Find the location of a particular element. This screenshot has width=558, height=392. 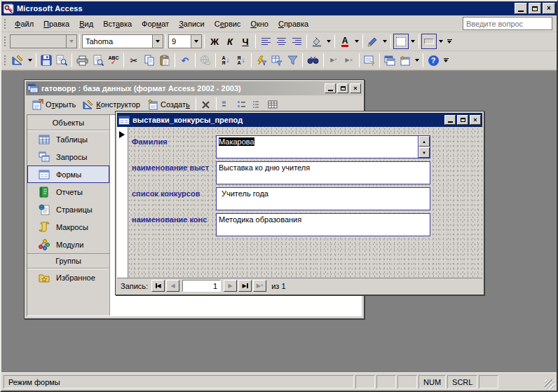

font-name-combo: Tahoma is located at coordinates (123, 41).